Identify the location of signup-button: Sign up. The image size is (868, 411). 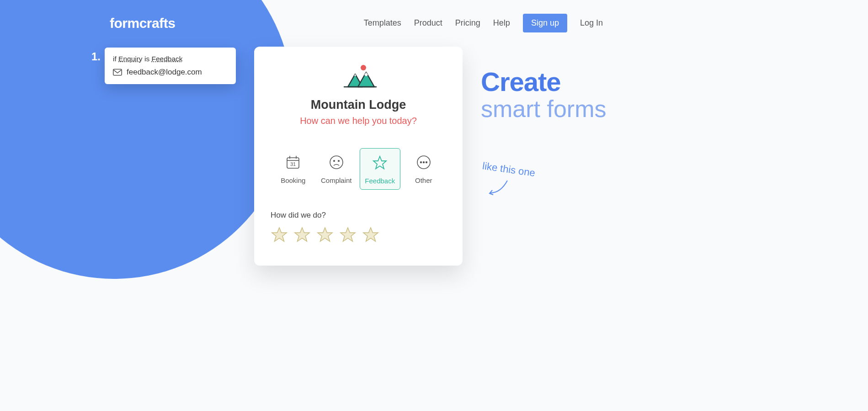
(545, 23).